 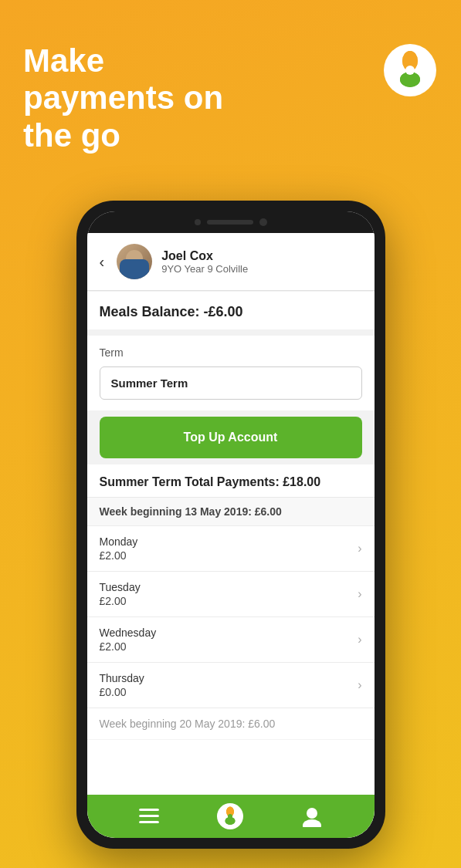 What do you see at coordinates (261, 269) in the screenshot?
I see `profile-subtitle: 9YO Year 9 Colville` at bounding box center [261, 269].